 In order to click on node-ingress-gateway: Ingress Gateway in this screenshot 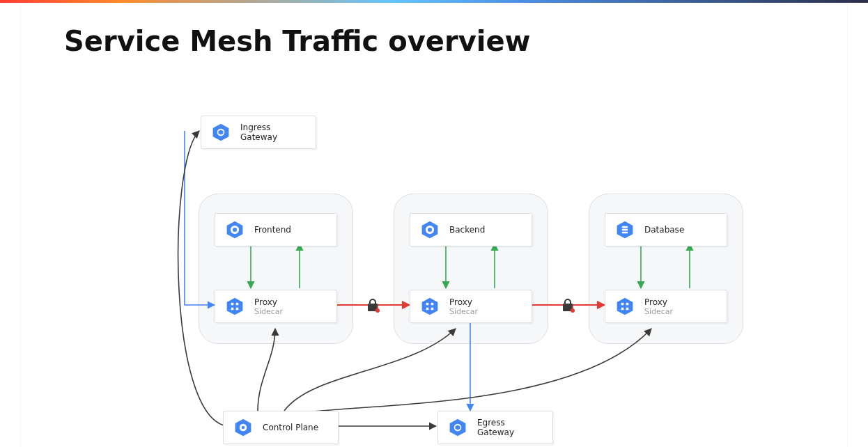, I will do `click(258, 132)`.